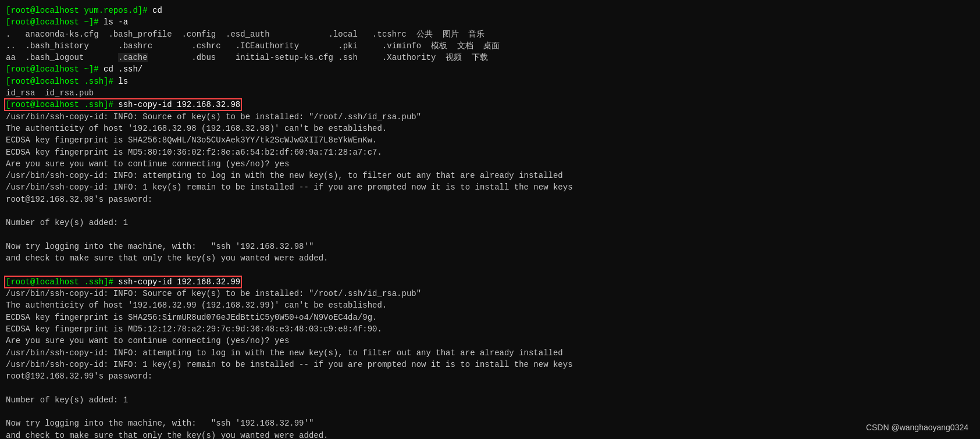  Describe the element at coordinates (490, 376) in the screenshot. I see `terminal-line: root@192.168.32.99's password:` at that location.